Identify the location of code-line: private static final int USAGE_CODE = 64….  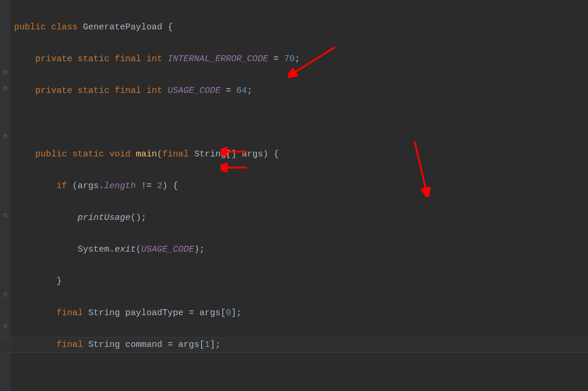
(266, 91).